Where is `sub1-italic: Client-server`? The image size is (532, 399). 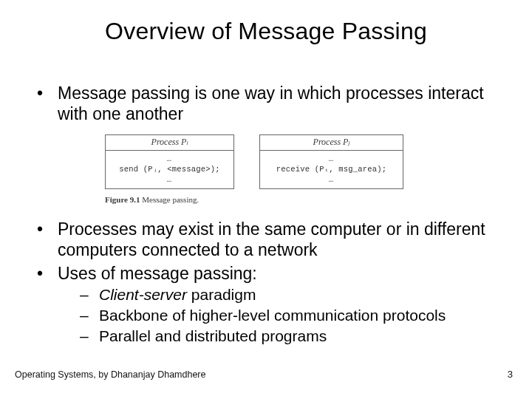
sub1-italic: Client-server is located at coordinates (143, 294).